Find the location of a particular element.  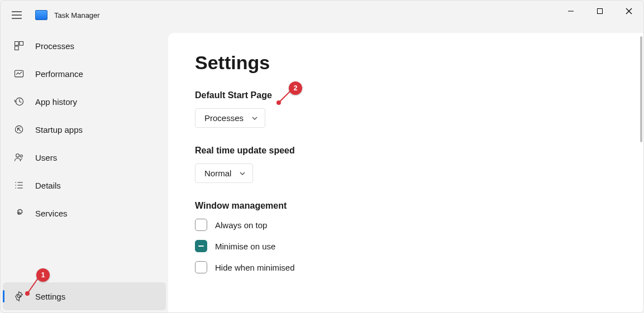

services-icon is located at coordinates (19, 213).